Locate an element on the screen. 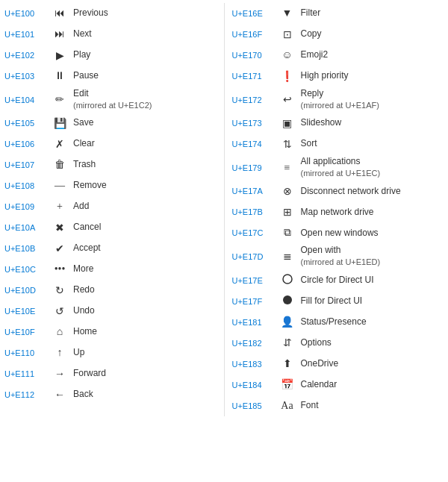 This screenshot has height=482, width=448. unicode-code: U+E17D is located at coordinates (255, 257).